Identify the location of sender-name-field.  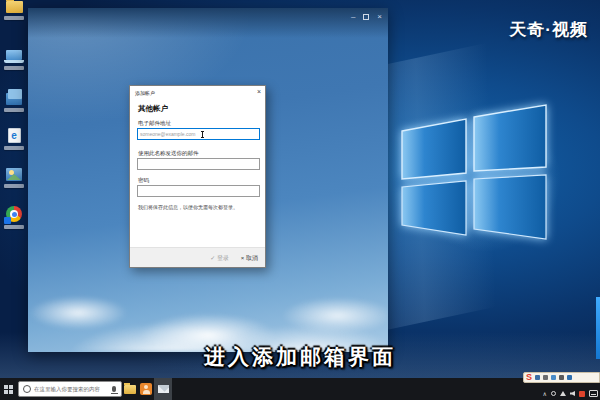
(198, 164).